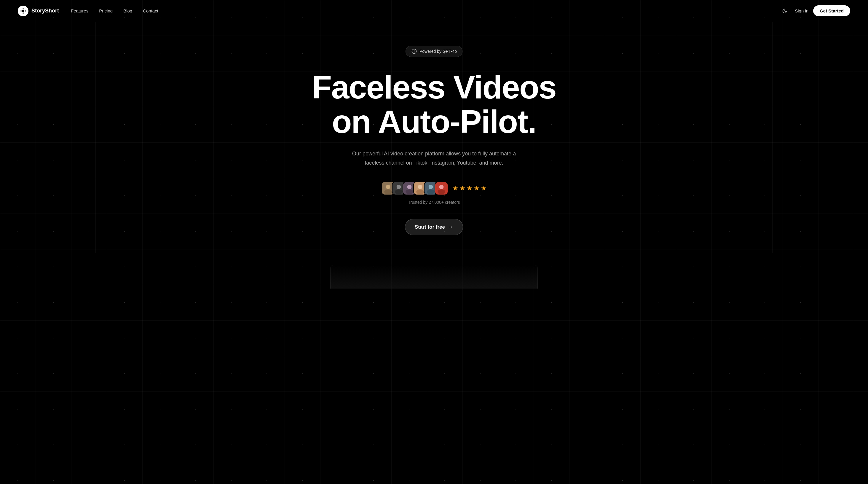  Describe the element at coordinates (115, 11) in the screenshot. I see `nav-links: Features Pricing Blog Contact` at that location.